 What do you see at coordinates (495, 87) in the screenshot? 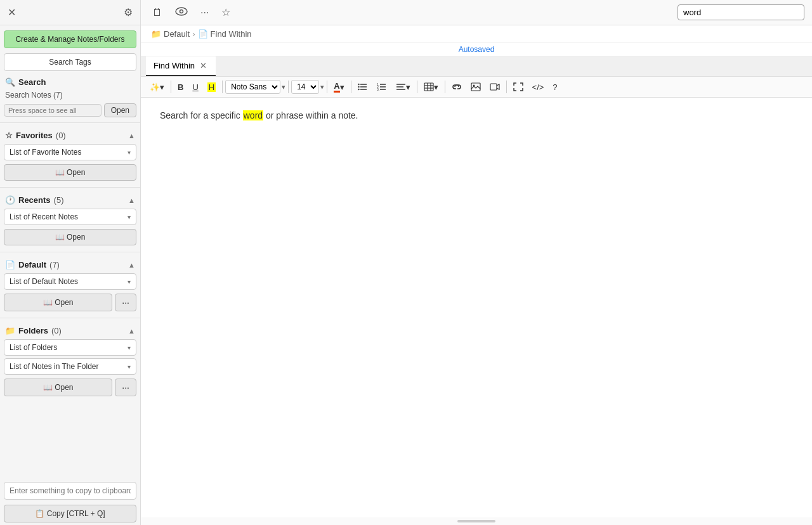
I see `video-button` at bounding box center [495, 87].